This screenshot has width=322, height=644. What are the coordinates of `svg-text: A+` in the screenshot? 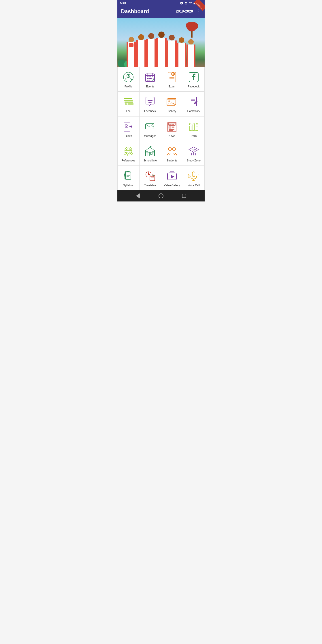 It's located at (174, 74).